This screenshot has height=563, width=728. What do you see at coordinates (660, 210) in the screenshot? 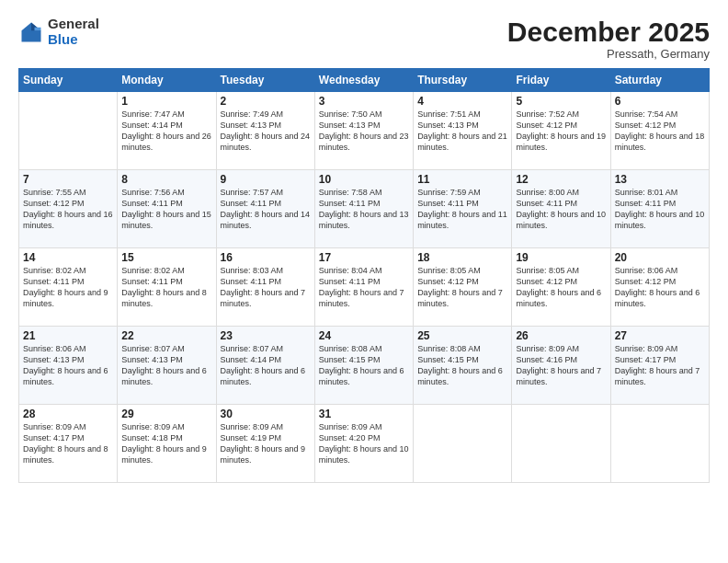
I see `calendar-cell: 13Sunrise: 8:01 AMSunset: 4:11 PMDayligh…` at bounding box center [660, 210].